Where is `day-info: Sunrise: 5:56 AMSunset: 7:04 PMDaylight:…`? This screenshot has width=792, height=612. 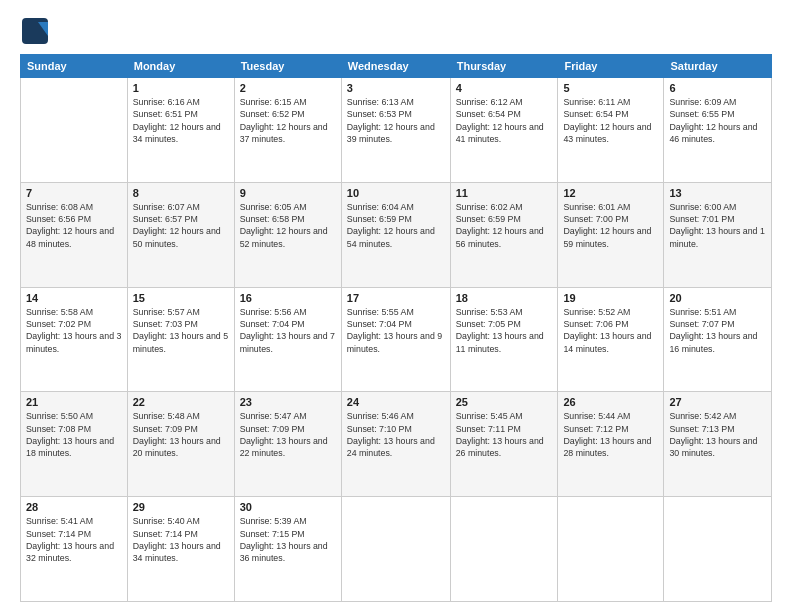
day-info: Sunrise: 5:56 AMSunset: 7:04 PMDaylight:… is located at coordinates (288, 330).